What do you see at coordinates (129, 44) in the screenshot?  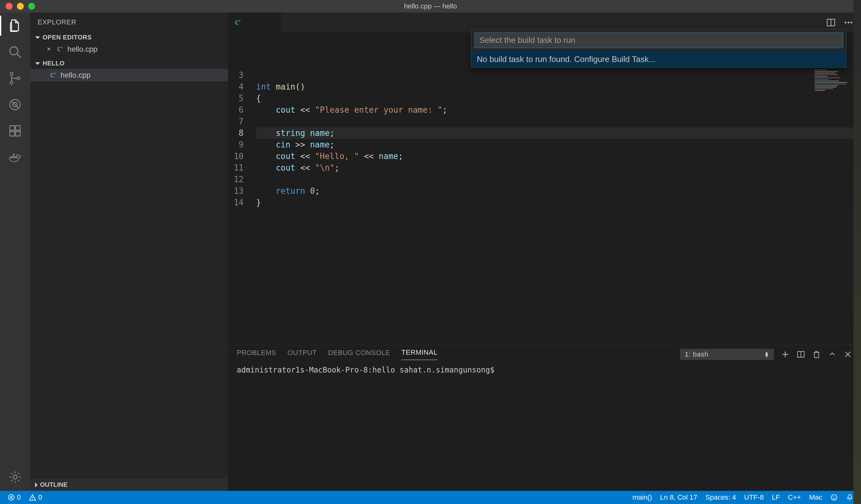 I see `open-editors-section: OPEN EDITORS × C+ hello.cpp` at bounding box center [129, 44].